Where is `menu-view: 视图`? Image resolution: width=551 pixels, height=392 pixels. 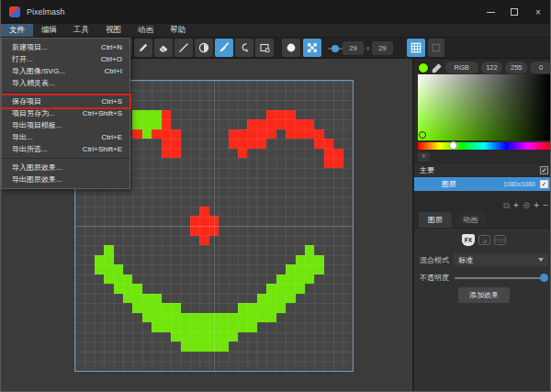 menu-view: 视图 is located at coordinates (114, 30).